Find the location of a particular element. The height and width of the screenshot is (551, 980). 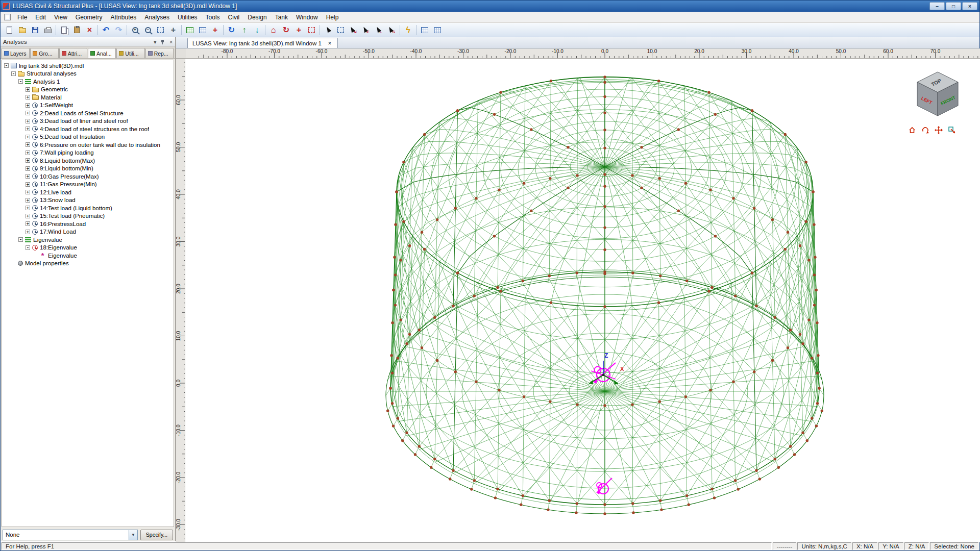

view-orientation-cube: TOPLEFTFRONT is located at coordinates (938, 94).